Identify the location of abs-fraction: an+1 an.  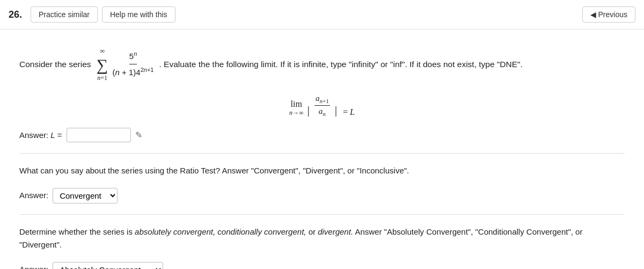
(322, 105).